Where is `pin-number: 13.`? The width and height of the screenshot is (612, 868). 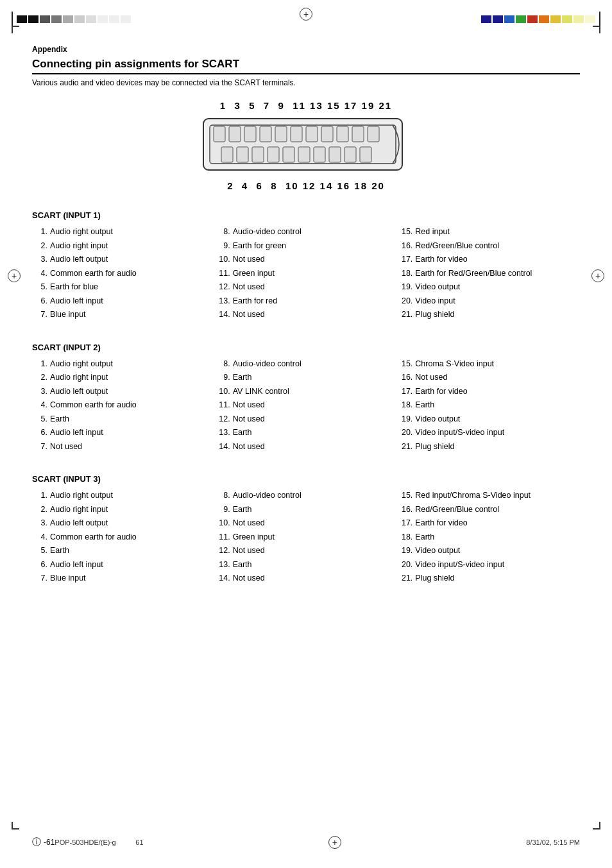 pin-number: 13. is located at coordinates (223, 433).